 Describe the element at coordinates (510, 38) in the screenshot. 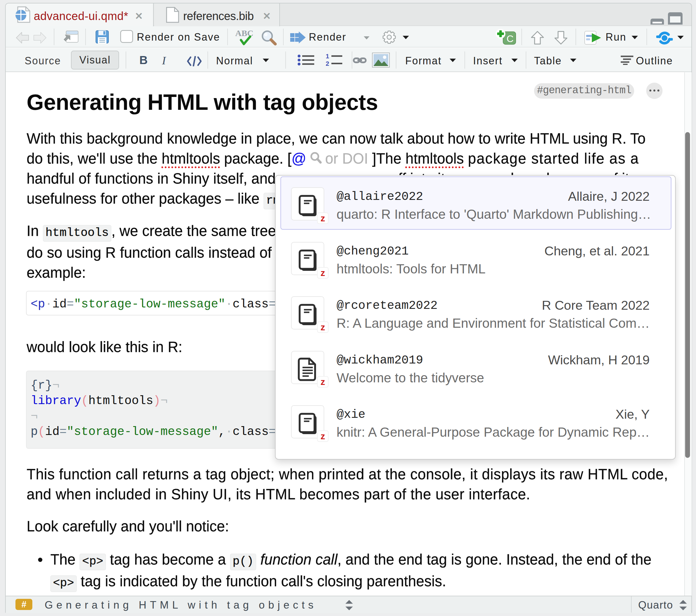

I see `svg-text: C` at that location.